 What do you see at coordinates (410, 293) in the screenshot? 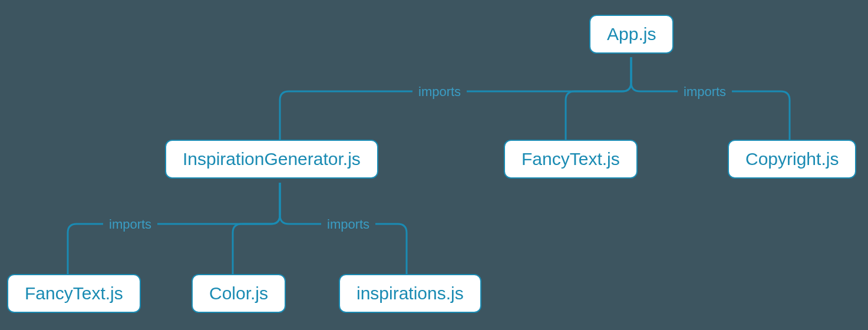
I see `node-inspirations: inspirations.js` at bounding box center [410, 293].